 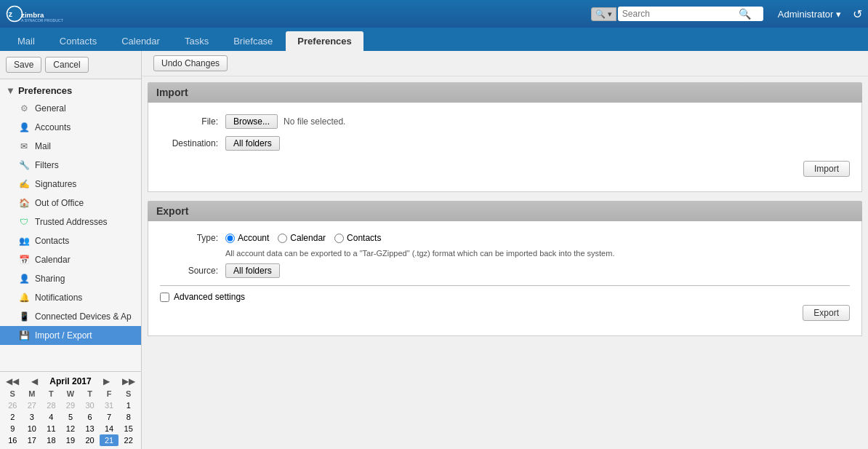 I want to click on cal-day: 28, so click(x=51, y=405).